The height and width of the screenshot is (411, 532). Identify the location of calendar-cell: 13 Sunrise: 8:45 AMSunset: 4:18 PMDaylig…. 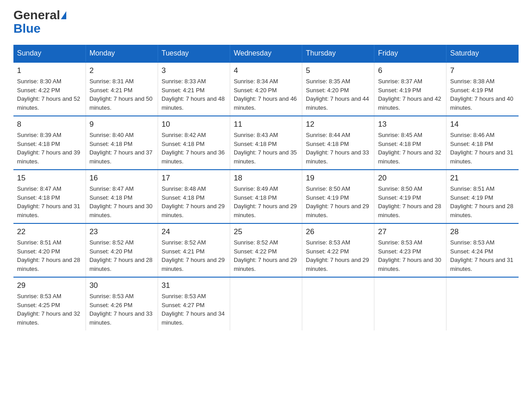
(410, 143).